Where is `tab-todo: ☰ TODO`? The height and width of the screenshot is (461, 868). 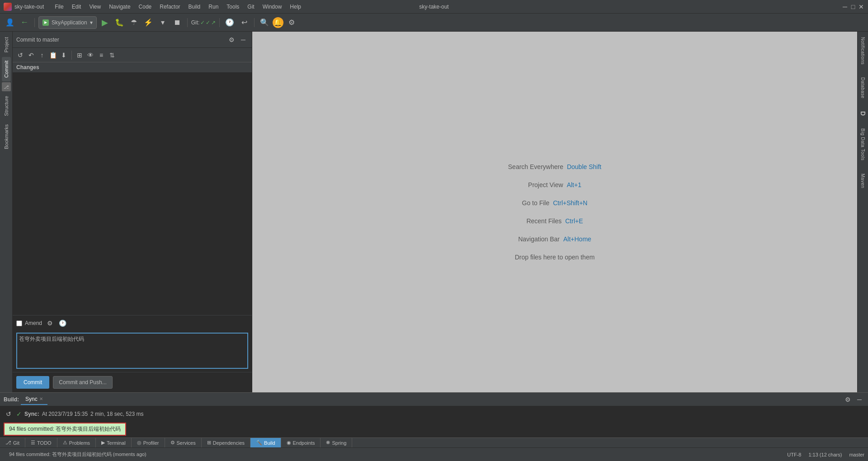
tab-todo: ☰ TODO is located at coordinates (42, 443).